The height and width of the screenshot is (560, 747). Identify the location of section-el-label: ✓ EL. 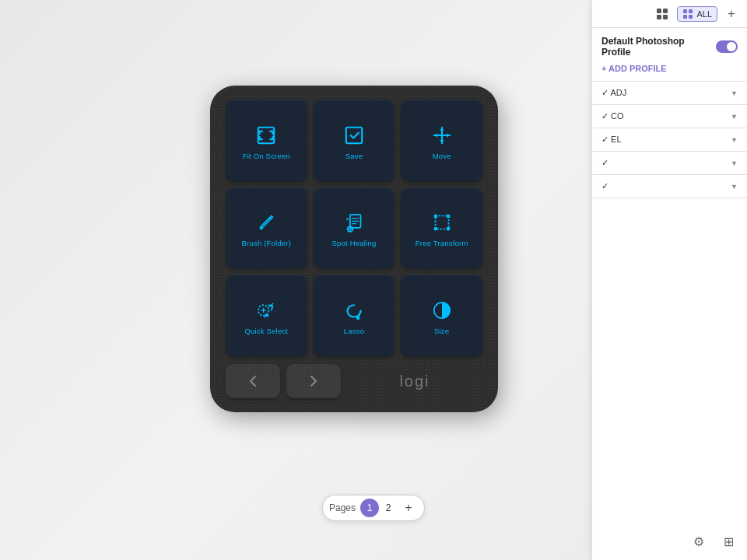
(612, 140).